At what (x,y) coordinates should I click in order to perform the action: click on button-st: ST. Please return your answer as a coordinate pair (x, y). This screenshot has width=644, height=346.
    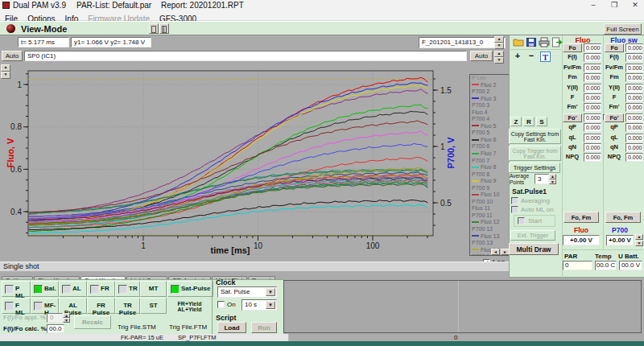
    Looking at the image, I should click on (153, 306).